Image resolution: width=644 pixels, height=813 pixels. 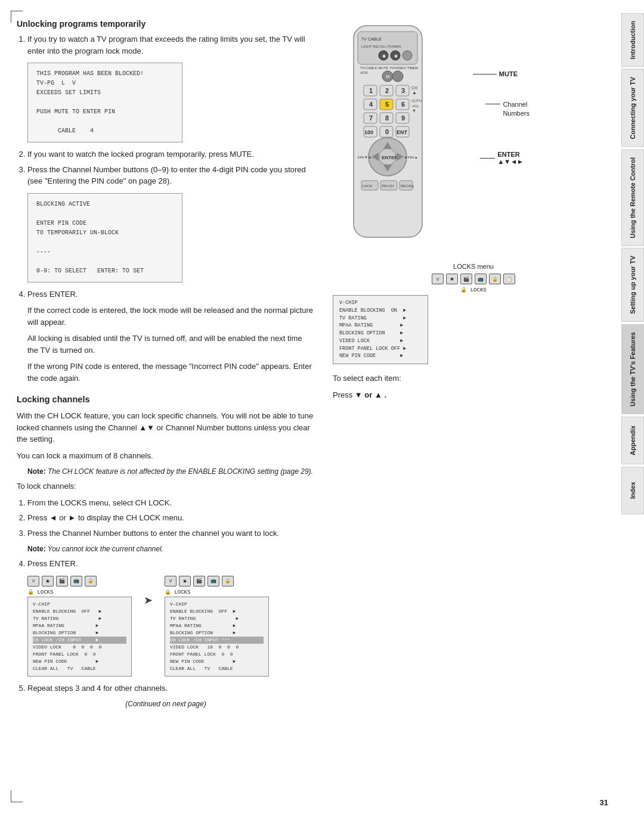 What do you see at coordinates (91, 581) in the screenshot?
I see `icon-lock: 🔒` at bounding box center [91, 581].